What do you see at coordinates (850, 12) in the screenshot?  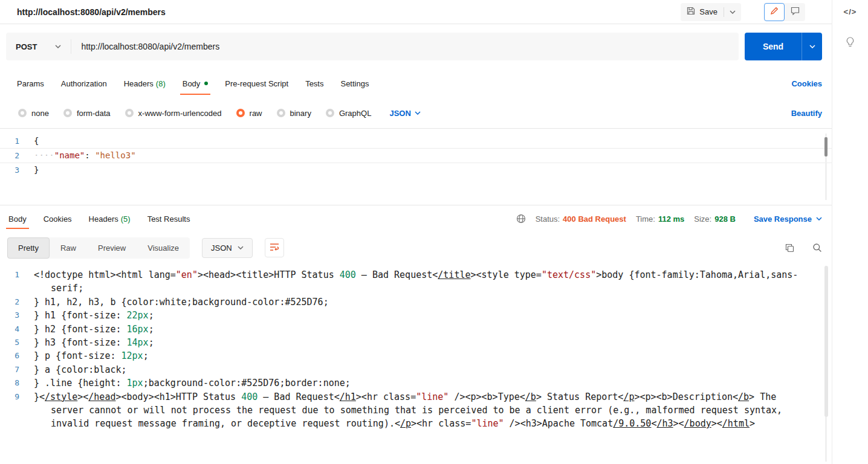 I see `code-snippet-icon: </>` at bounding box center [850, 12].